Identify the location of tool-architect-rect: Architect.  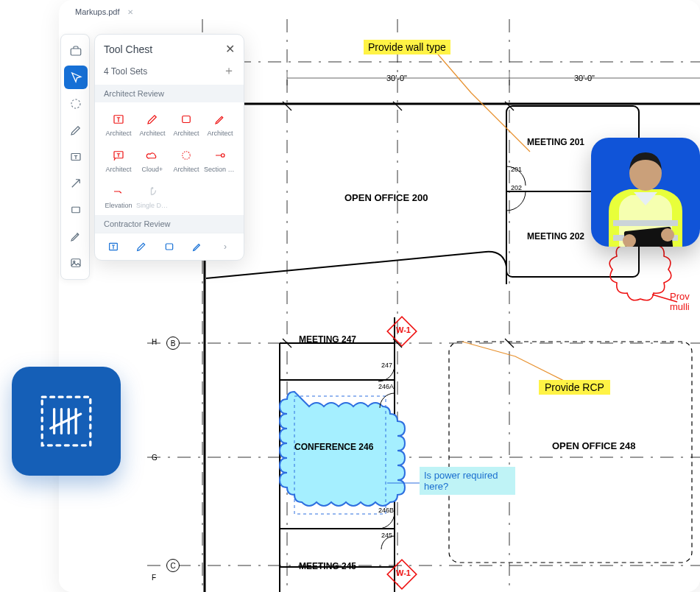
(186, 125).